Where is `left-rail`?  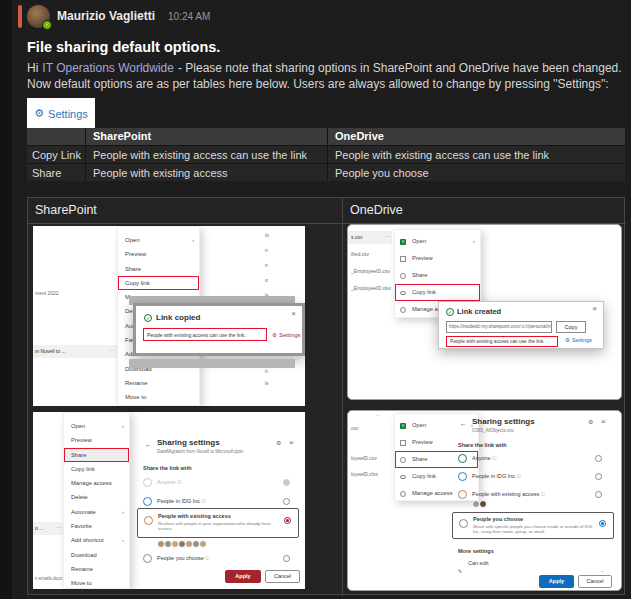
left-rail is located at coordinates (6, 300).